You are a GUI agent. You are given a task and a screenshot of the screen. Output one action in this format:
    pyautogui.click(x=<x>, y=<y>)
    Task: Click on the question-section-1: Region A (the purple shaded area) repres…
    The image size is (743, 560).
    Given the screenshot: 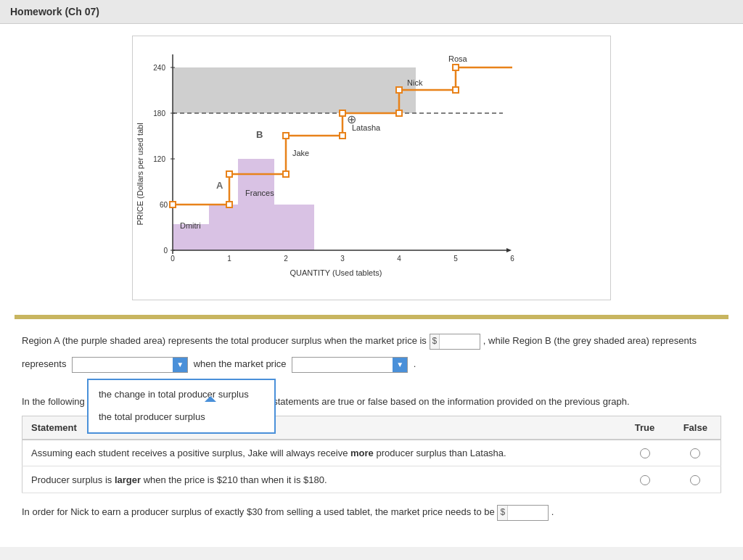 What is the action you would take?
    pyautogui.click(x=372, y=353)
    